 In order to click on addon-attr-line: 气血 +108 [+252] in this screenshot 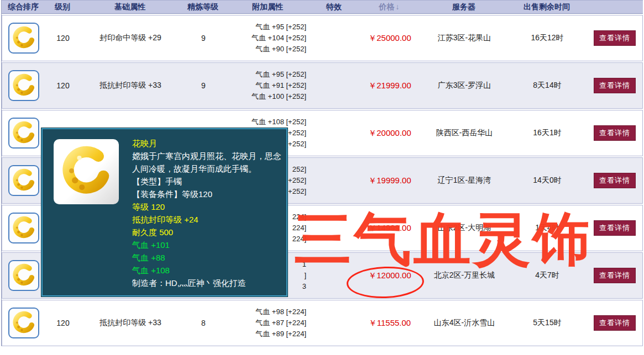, I will do `click(266, 122)`.